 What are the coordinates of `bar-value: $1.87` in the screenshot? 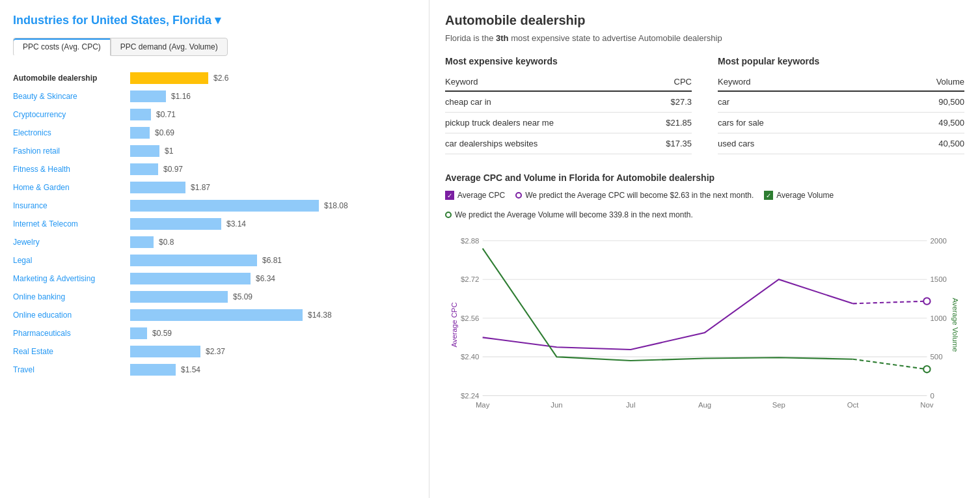 It's located at (200, 187).